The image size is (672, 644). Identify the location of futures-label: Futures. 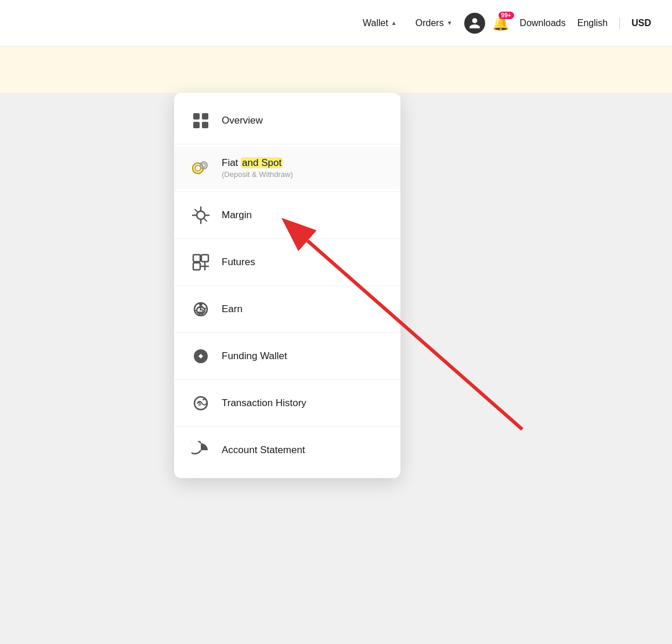
(239, 262).